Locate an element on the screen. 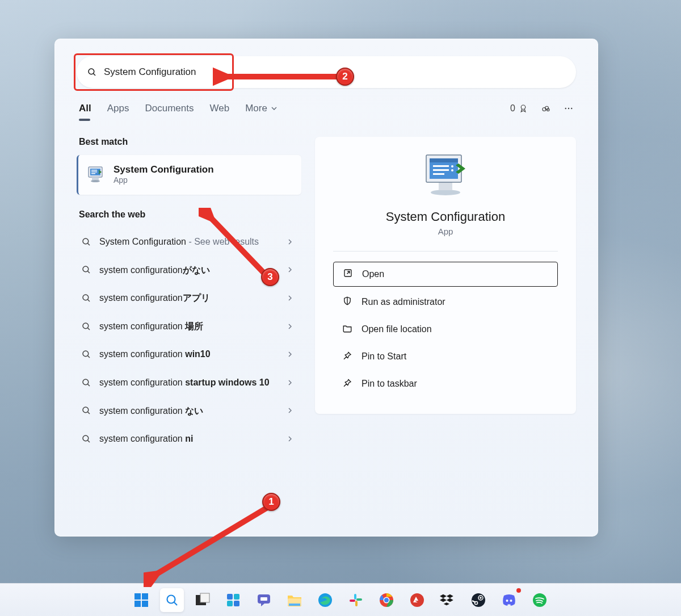  web-result-text: system configuration startup windows 10 is located at coordinates (188, 383).